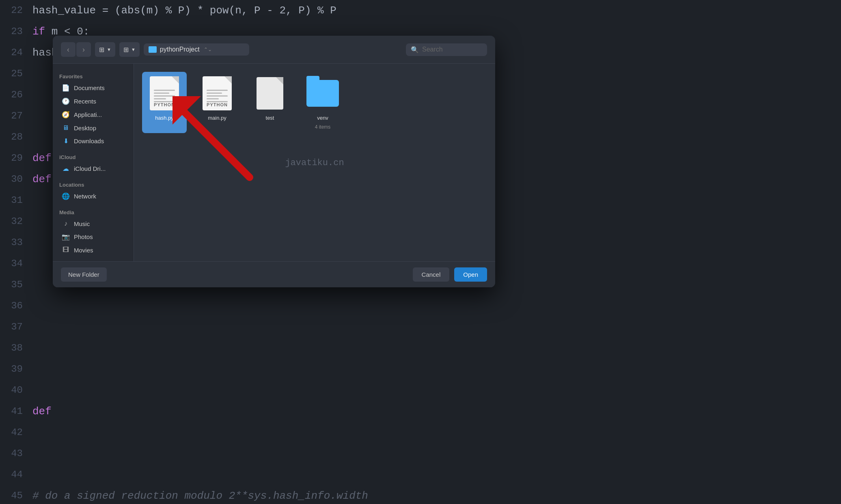 This screenshot has height=504, width=841. Describe the element at coordinates (415, 50) in the screenshot. I see `search-icon: 🔍` at that location.